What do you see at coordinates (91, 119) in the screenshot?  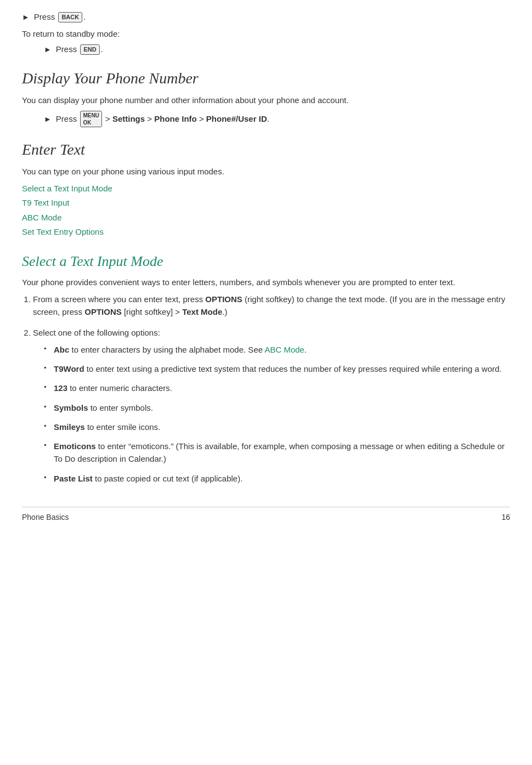 I see `menu-ok-badge: MENUOK` at bounding box center [91, 119].